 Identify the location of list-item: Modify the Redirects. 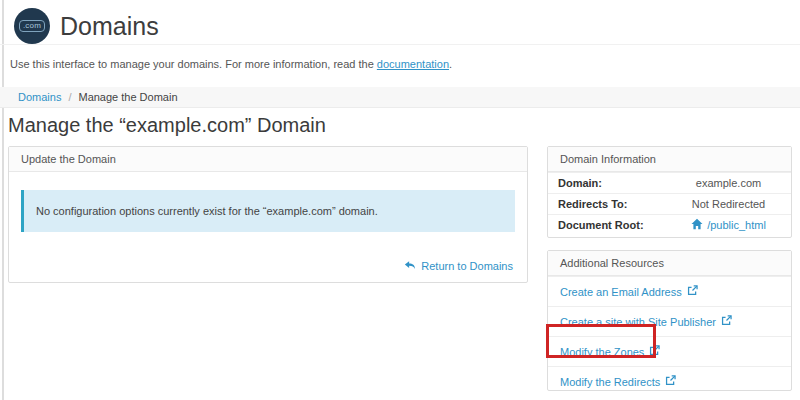
(670, 381).